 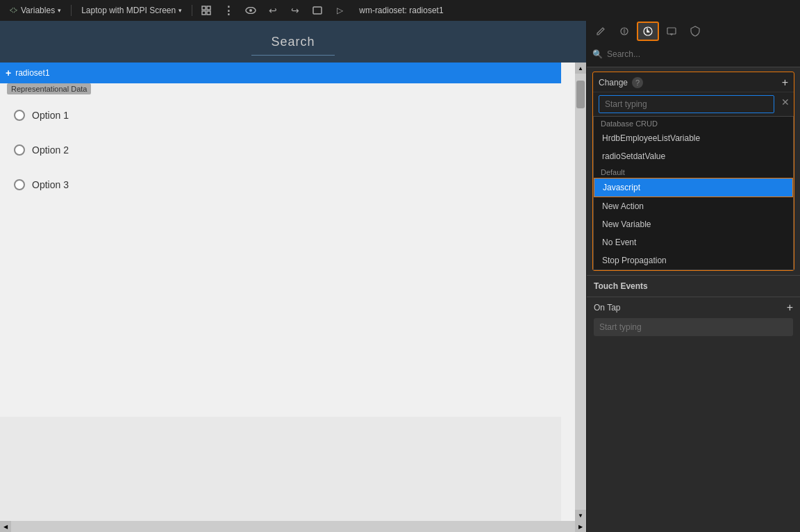 What do you see at coordinates (281, 150) in the screenshot?
I see `radio-option-row-2: Option 2` at bounding box center [281, 150].